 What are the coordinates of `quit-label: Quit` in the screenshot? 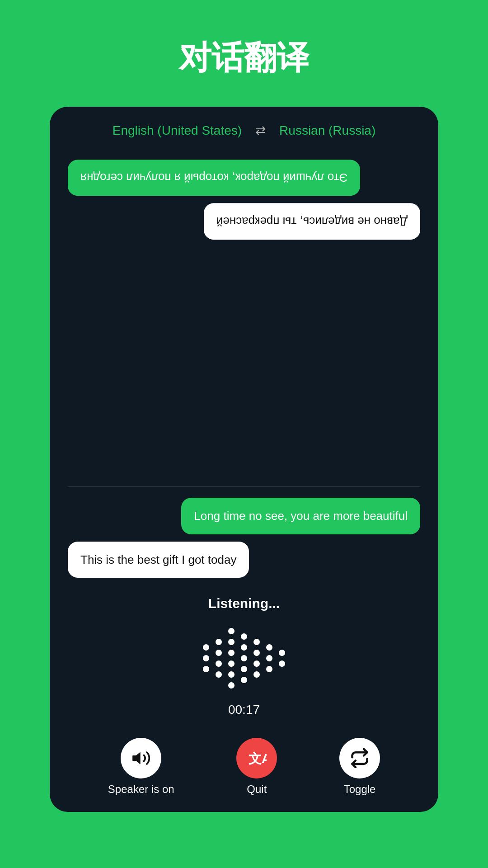 It's located at (257, 789).